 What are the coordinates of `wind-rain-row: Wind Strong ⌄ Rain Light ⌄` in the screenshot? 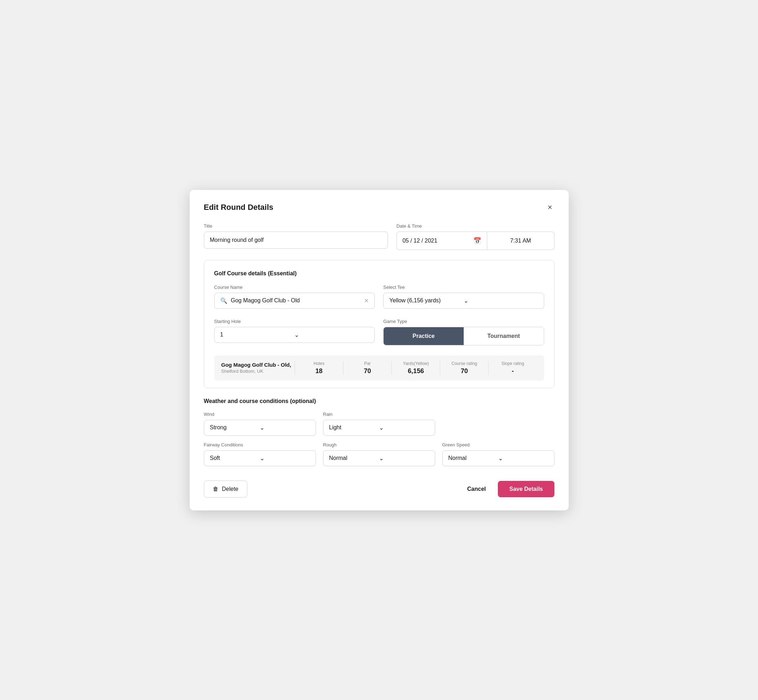 It's located at (379, 423).